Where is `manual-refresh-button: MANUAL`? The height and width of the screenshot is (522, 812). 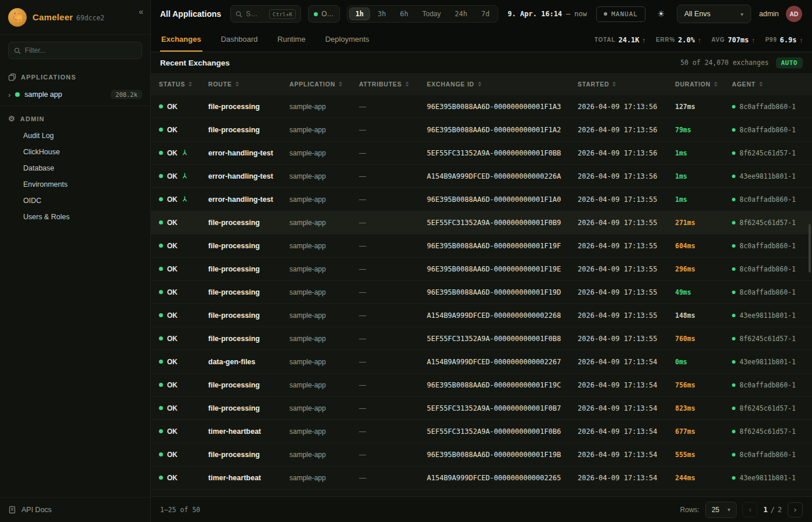
manual-refresh-button: MANUAL is located at coordinates (621, 14).